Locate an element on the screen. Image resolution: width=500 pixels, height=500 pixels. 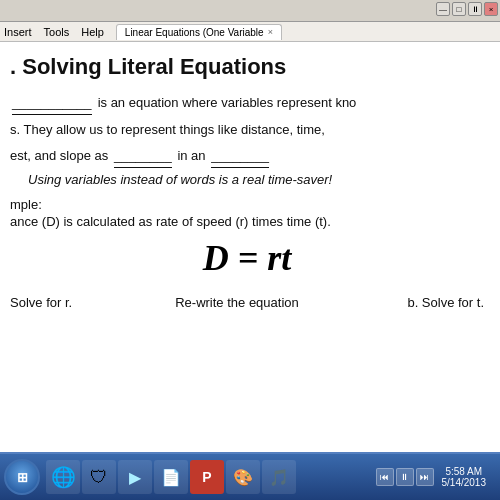
start-button: ⊞ is located at coordinates (22, 477).